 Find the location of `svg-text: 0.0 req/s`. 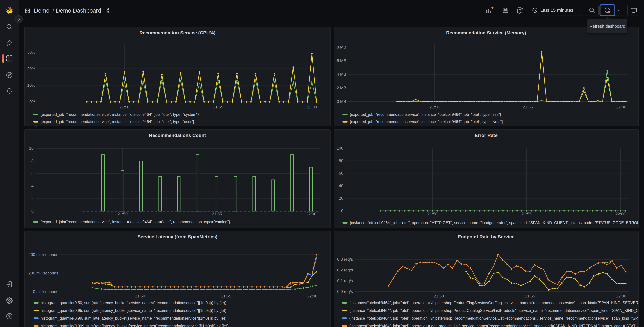

svg-text: 0.0 req/s is located at coordinates (345, 292).